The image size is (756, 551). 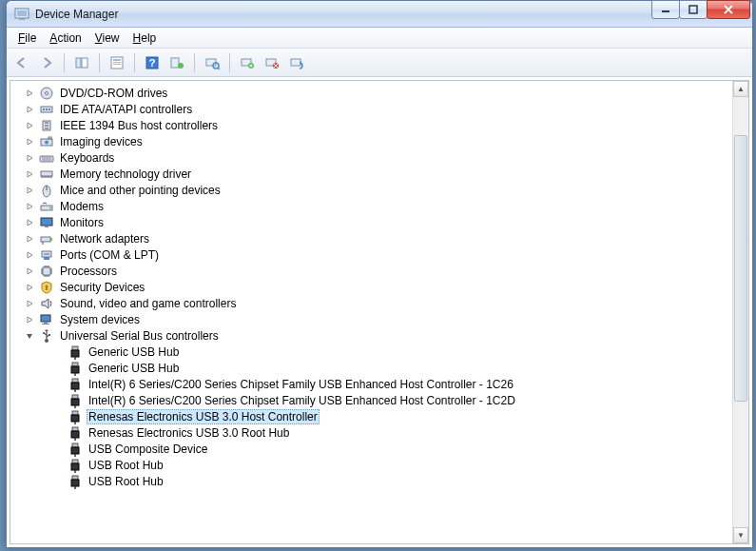 I want to click on window-title: Device Manager, so click(x=76, y=14).